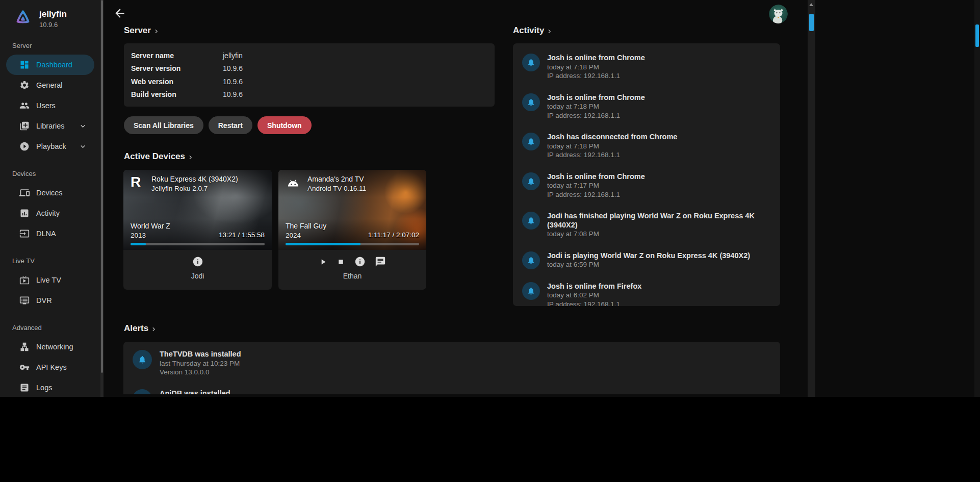  I want to click on sidebar-item-live-tv: Live TV, so click(50, 280).